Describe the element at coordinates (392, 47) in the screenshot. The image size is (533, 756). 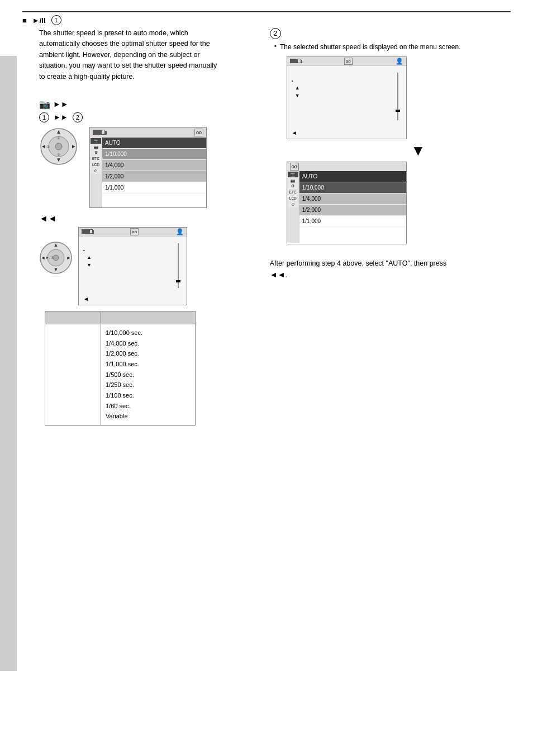
I see `bullet-point: • The selected shutter speed is displaye…` at that location.